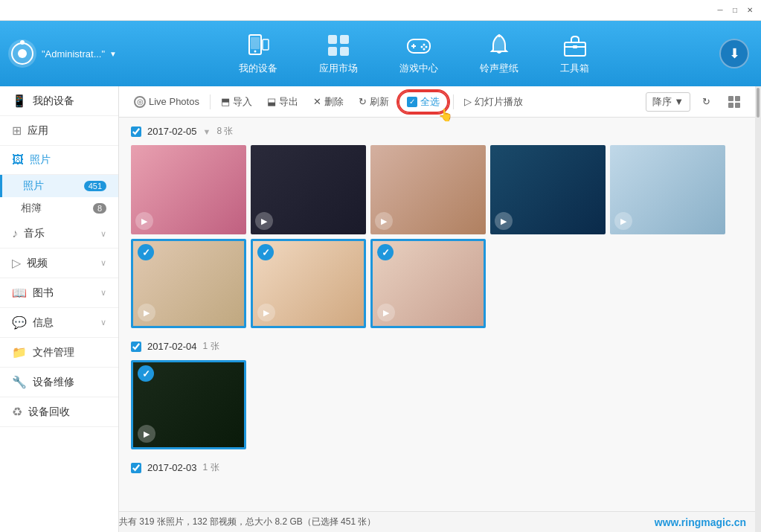  I want to click on select-all-button: ✓ 全选 👆, so click(423, 102).